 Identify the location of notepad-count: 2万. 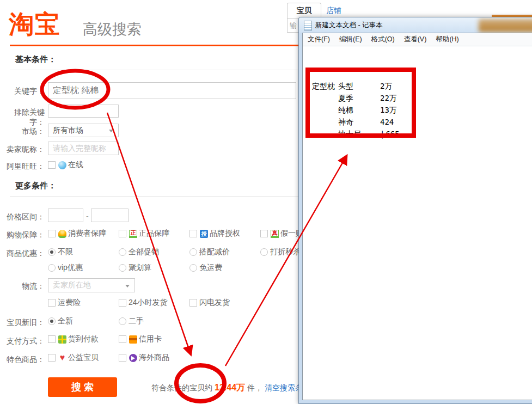
(386, 86).